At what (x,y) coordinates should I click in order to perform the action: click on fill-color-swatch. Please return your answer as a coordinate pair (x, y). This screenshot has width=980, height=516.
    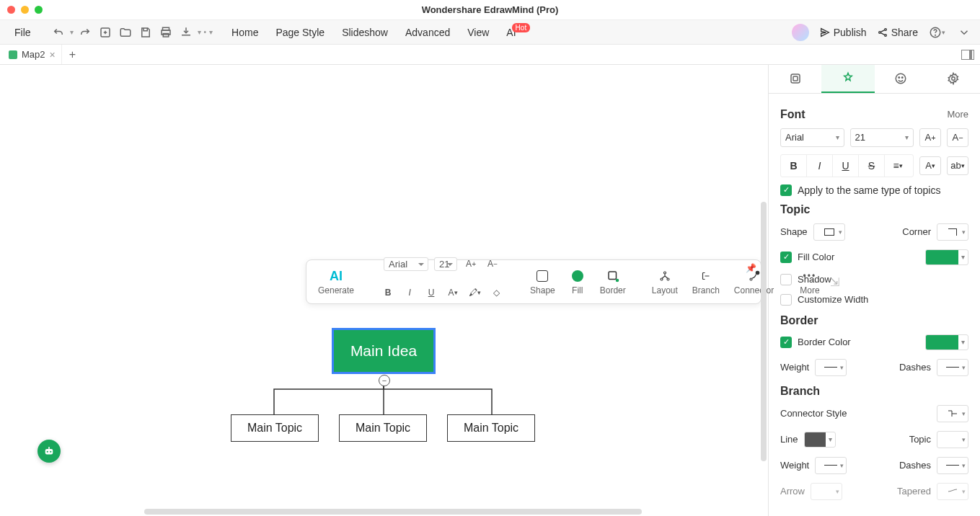
    Looking at the image, I should click on (947, 257).